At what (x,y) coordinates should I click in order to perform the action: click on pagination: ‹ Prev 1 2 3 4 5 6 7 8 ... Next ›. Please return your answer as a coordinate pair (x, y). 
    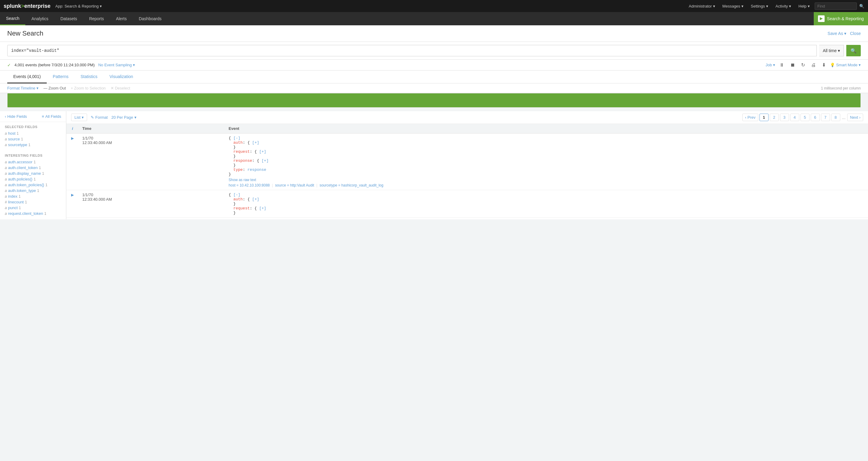
    Looking at the image, I should click on (803, 117).